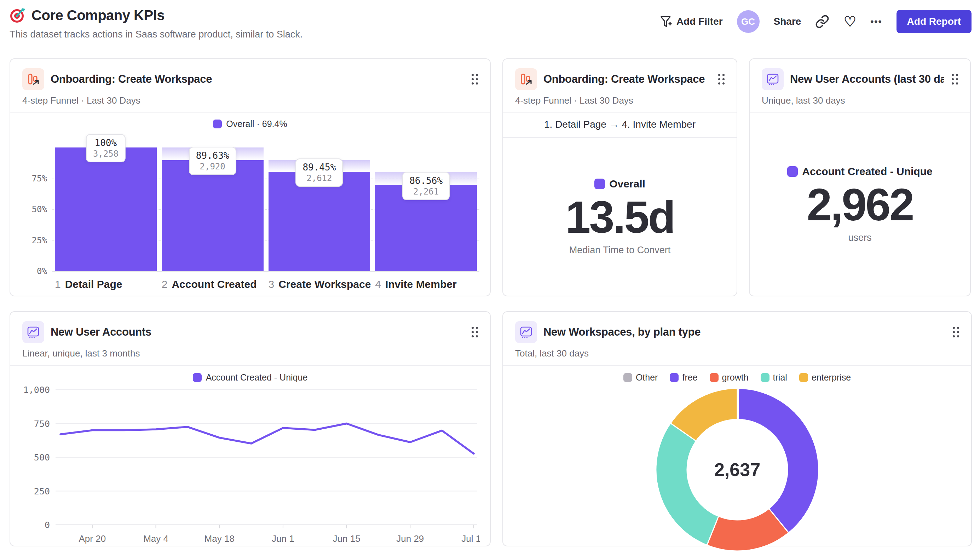  What do you see at coordinates (214, 284) in the screenshot?
I see `step-name: Account Created` at bounding box center [214, 284].